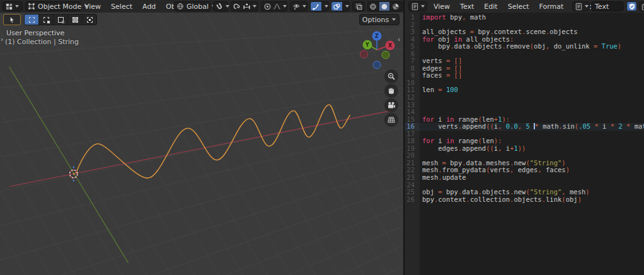 The height and width of the screenshot is (275, 644). I want to click on editor-type-dropdown, so click(13, 6).